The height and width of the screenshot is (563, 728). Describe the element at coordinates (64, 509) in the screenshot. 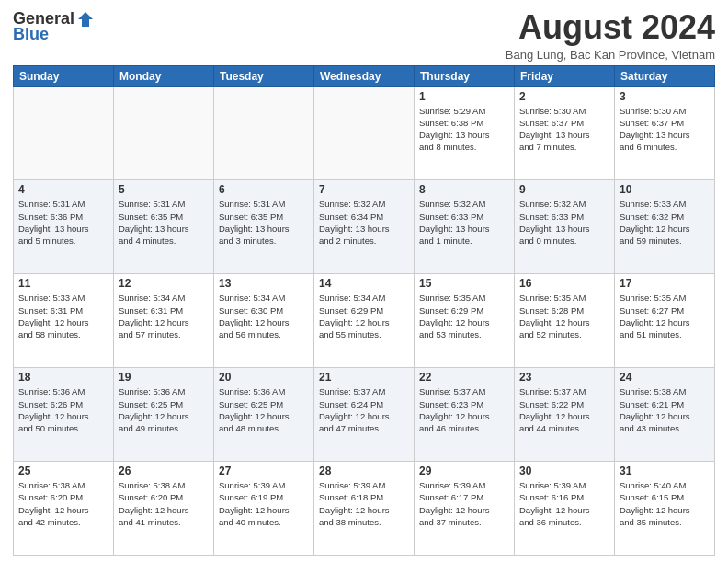

I see `day-cell: 25Sunrise: 5:38 AM Sunset: 6:20 PM Dayli…` at that location.